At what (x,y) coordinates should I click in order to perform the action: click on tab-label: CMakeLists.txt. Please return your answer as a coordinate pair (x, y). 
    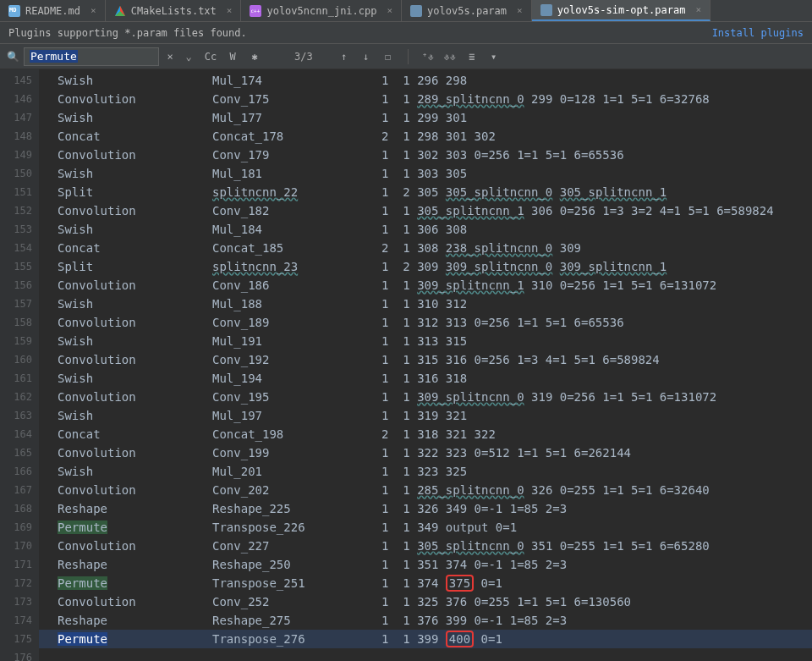
    Looking at the image, I should click on (174, 11).